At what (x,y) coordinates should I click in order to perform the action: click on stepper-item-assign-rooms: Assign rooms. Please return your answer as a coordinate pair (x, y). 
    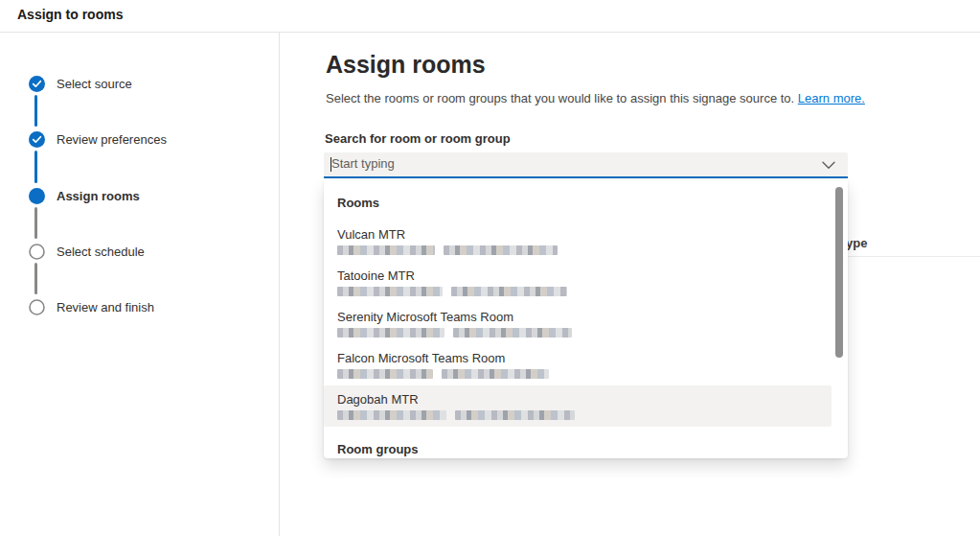
    Looking at the image, I should click on (84, 196).